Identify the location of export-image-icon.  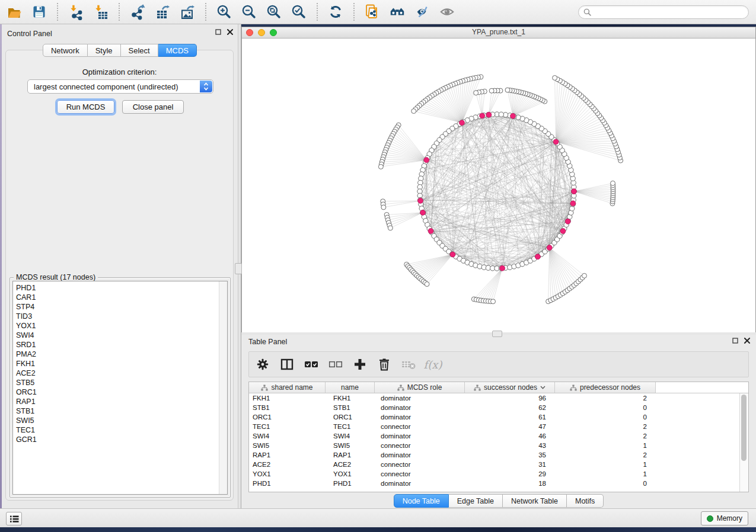
(187, 12).